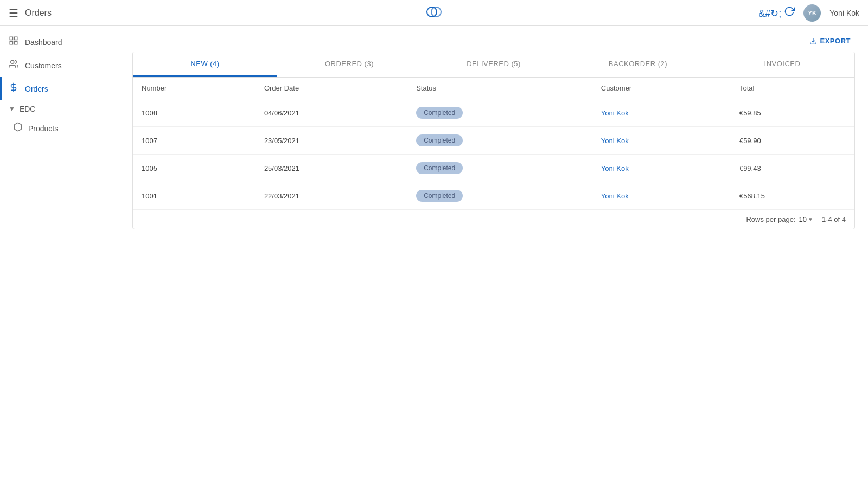  Describe the element at coordinates (434, 13) in the screenshot. I see `topbar: ☰ Orders &#↻; YK Yoni Kok` at that location.